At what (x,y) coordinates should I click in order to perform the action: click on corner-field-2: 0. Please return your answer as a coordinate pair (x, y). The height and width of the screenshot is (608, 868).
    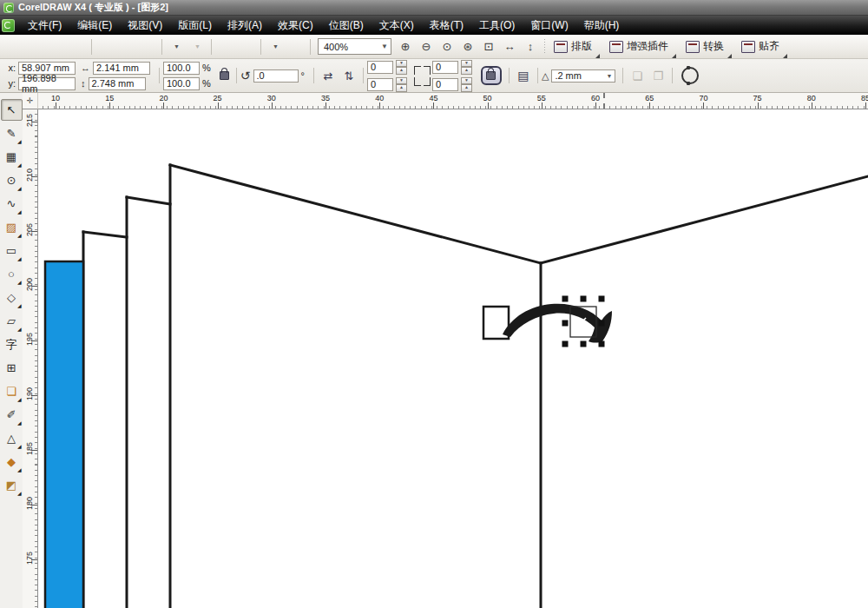
    Looking at the image, I should click on (380, 85).